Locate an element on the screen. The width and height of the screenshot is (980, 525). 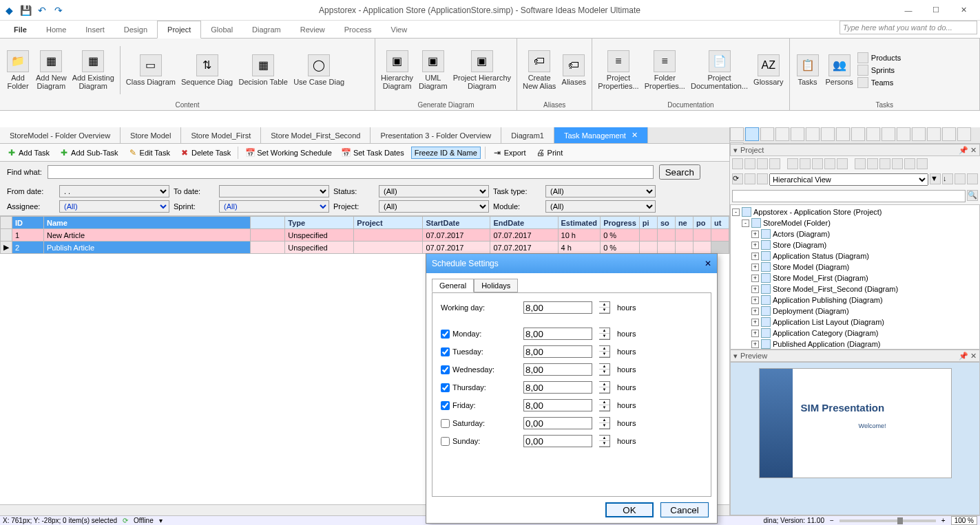
sprint-select: (All) is located at coordinates (274, 206).